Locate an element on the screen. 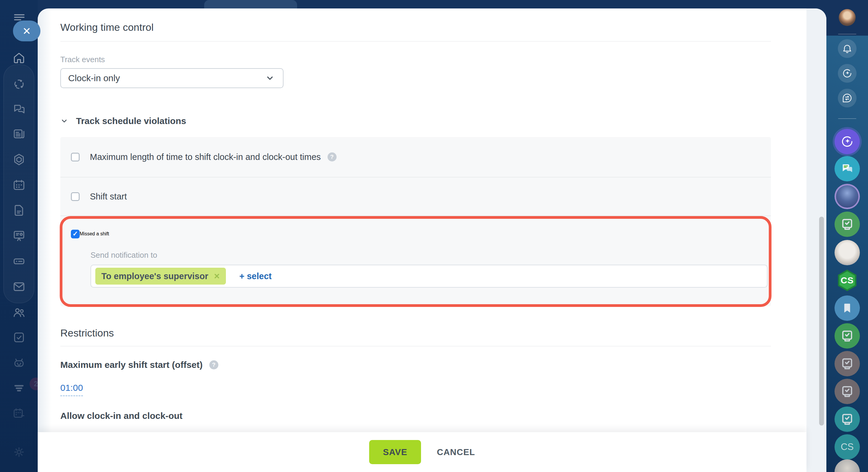 The image size is (868, 472). check-icon: ✓ is located at coordinates (75, 234).